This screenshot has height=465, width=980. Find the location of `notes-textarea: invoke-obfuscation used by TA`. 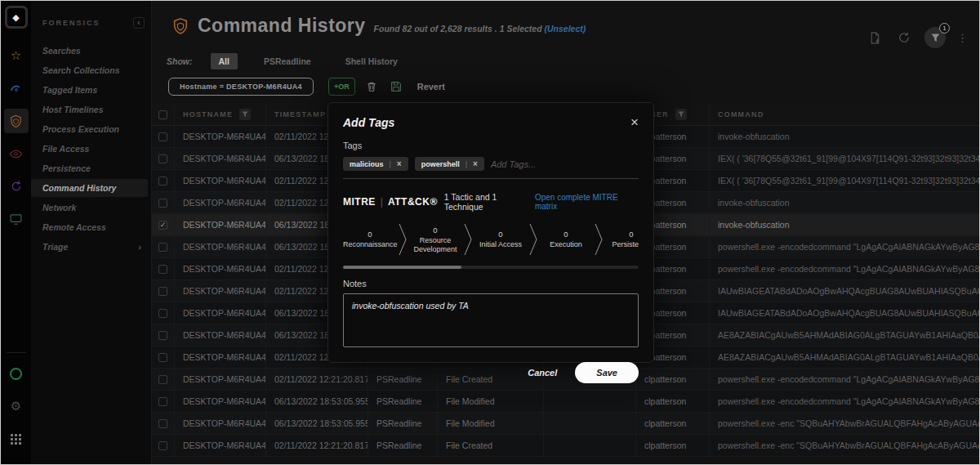

notes-textarea: invoke-obfuscation used by TA is located at coordinates (491, 320).